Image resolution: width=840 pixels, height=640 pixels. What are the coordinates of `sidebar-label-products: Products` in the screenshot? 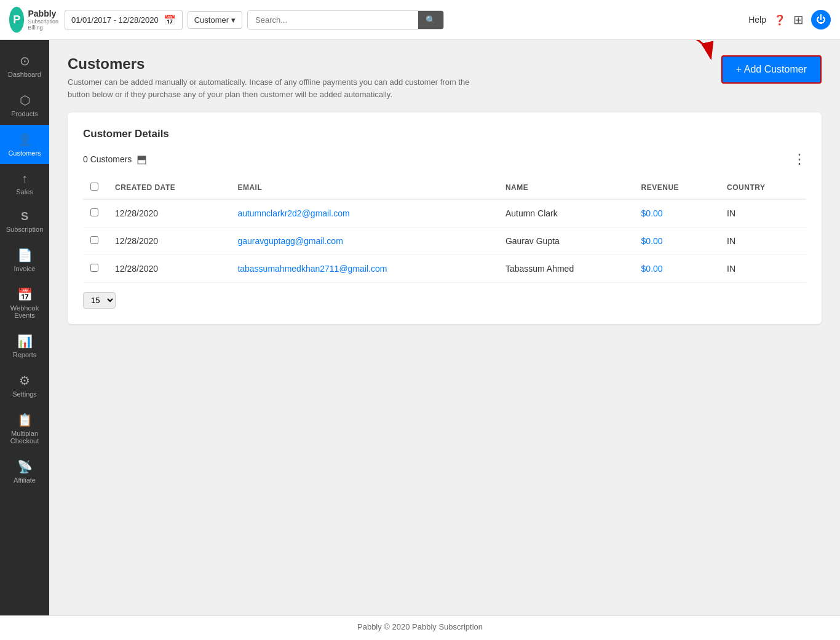 It's located at (25, 114).